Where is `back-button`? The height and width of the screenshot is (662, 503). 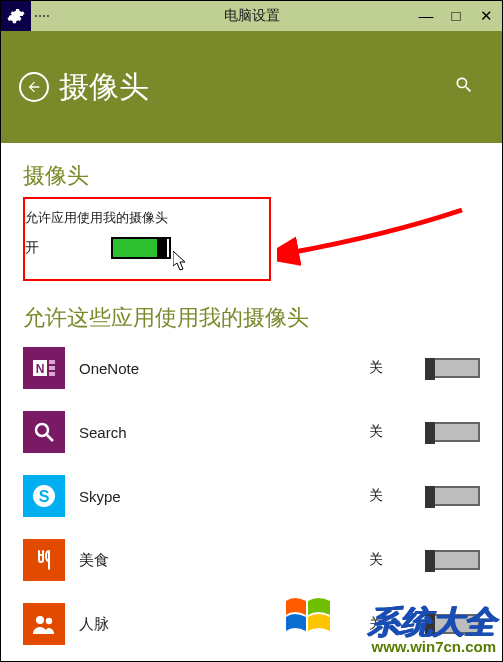
back-button is located at coordinates (34, 87).